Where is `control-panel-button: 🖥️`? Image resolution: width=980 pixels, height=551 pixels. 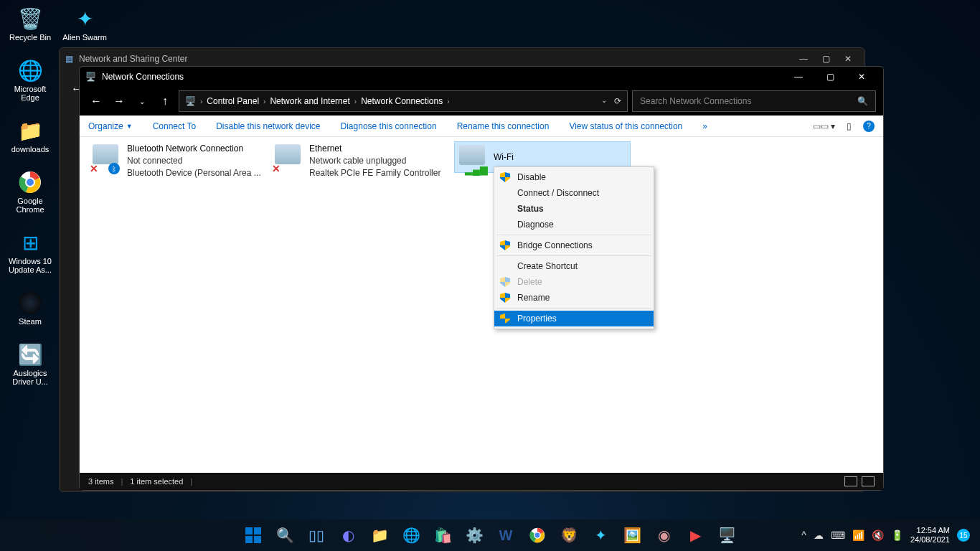 control-panel-button: 🖥️ is located at coordinates (727, 535).